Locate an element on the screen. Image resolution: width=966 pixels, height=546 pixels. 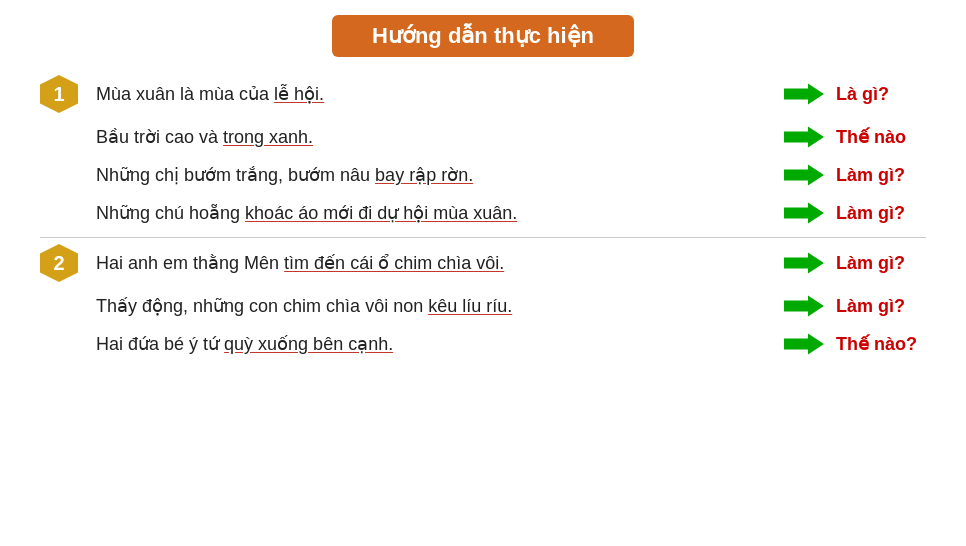
section-divider is located at coordinates (483, 238).